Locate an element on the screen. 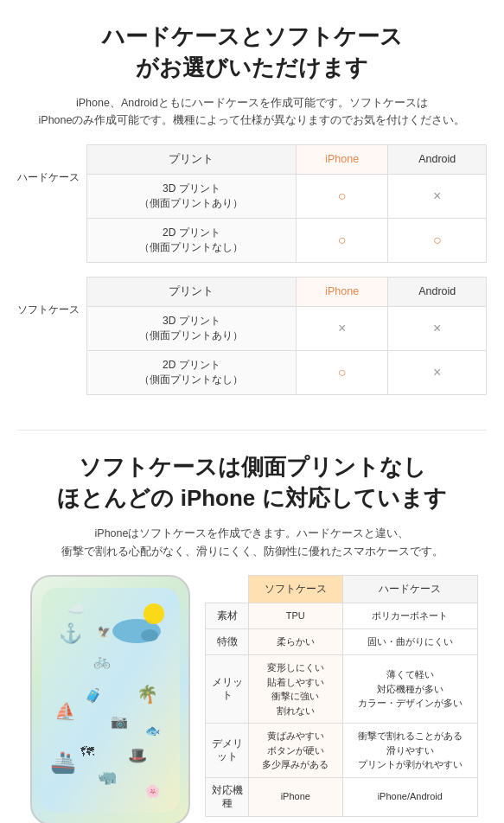 The image size is (504, 823). section2-title: ソフトケースは側面プリントなしほとんどの iPhone に対応しています is located at coordinates (252, 482).